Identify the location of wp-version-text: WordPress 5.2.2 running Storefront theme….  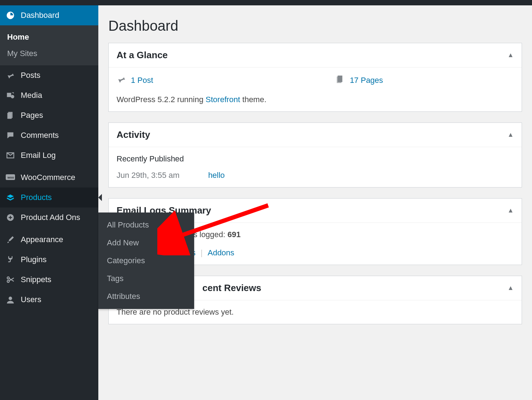
(315, 100).